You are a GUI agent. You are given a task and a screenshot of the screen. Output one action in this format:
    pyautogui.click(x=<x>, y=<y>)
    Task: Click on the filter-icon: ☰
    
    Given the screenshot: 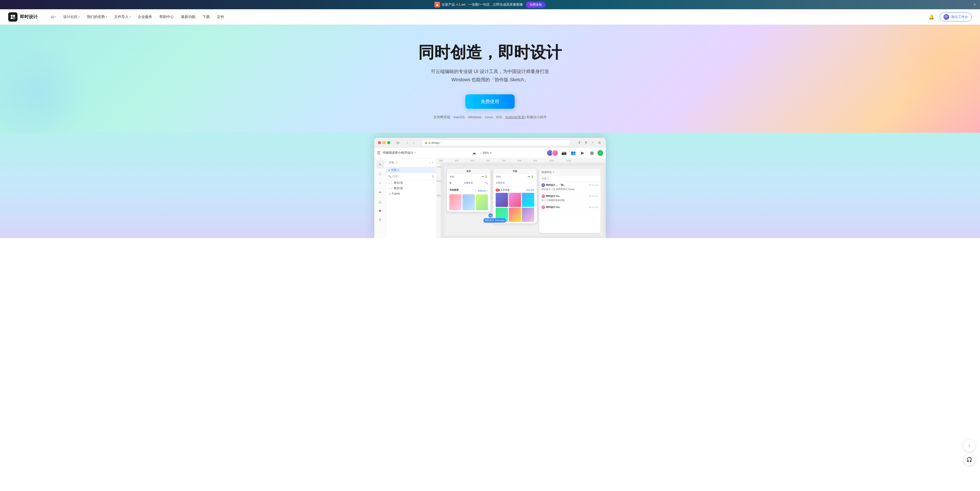 What is the action you would take?
    pyautogui.click(x=433, y=176)
    